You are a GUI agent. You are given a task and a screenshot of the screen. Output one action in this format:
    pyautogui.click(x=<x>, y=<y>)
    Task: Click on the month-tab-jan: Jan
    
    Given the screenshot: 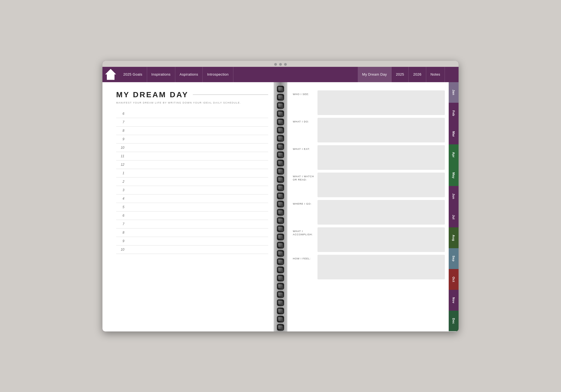 What is the action you would take?
    pyautogui.click(x=454, y=93)
    